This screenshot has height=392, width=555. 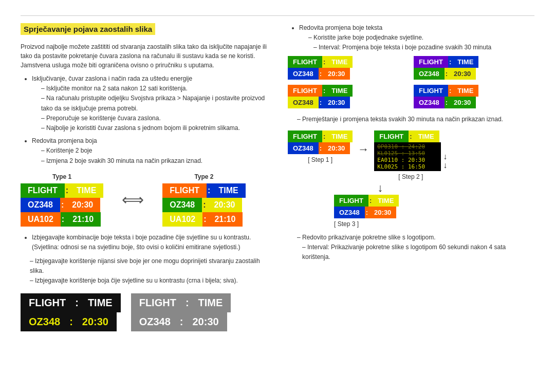 I want to click on rb2-colon2: :, so click(x=447, y=74).